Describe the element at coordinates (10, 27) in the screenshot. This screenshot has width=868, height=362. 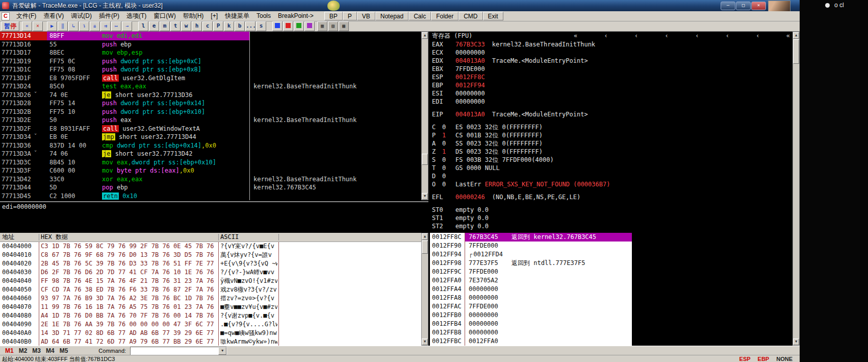
I see `pause-button: 暂停` at that location.